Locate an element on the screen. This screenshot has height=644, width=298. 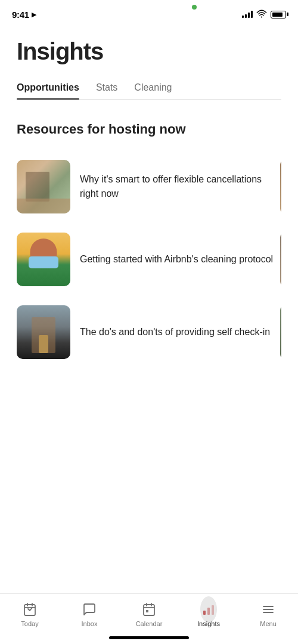
nav-label-today: Today is located at coordinates (30, 624).